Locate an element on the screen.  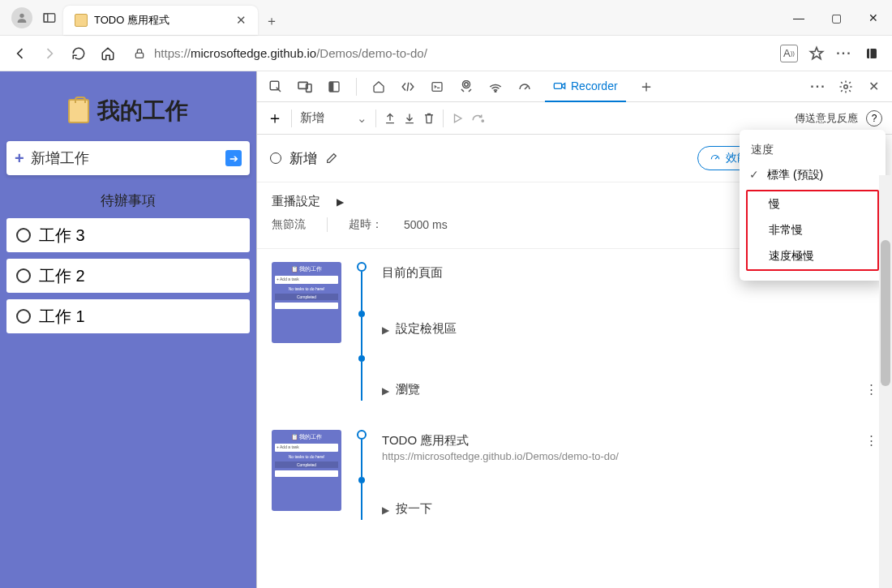
add-task-input: + 新增工作 ➔ is located at coordinates (128, 158).